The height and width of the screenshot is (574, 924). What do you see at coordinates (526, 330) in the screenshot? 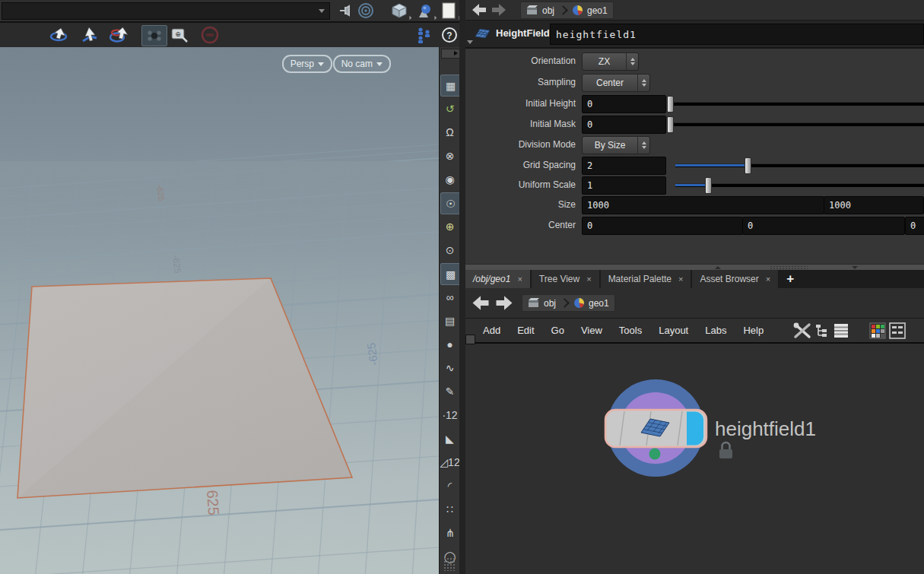
I see `menu-edit: Edit` at bounding box center [526, 330].